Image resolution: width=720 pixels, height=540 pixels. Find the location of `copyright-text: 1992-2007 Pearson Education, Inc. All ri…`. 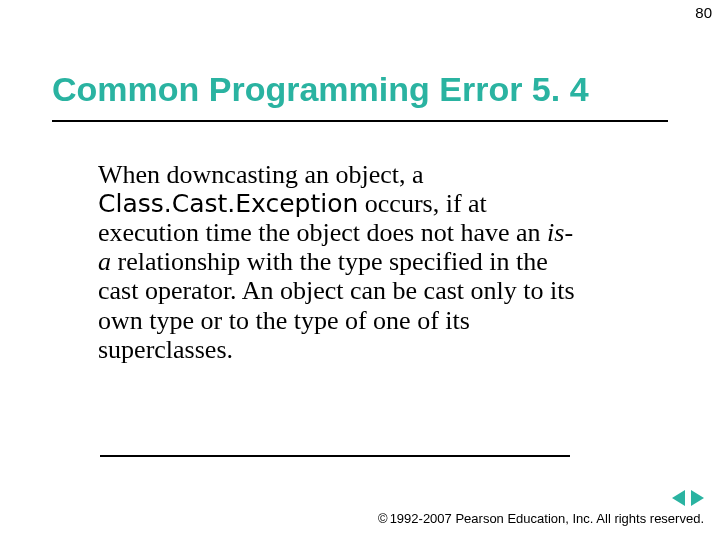

copyright-text: 1992-2007 Pearson Education, Inc. All ri… is located at coordinates (547, 518).